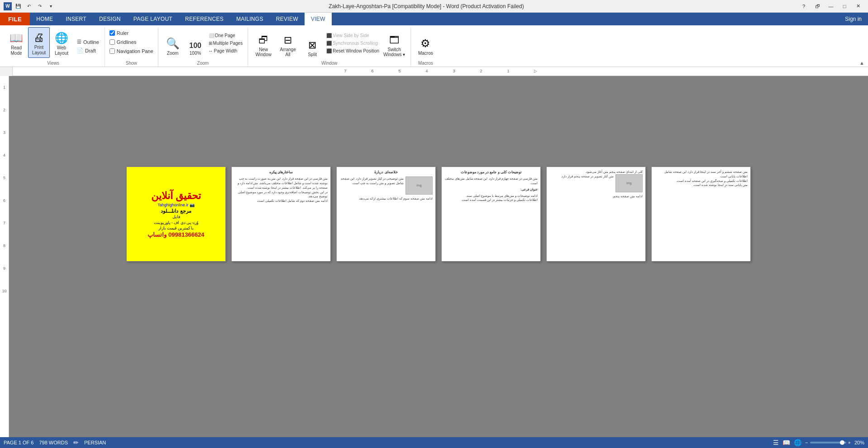 Image resolution: width=868 pixels, height=448 pixels. I want to click on undo-qat-btn: ↶, so click(29, 6).